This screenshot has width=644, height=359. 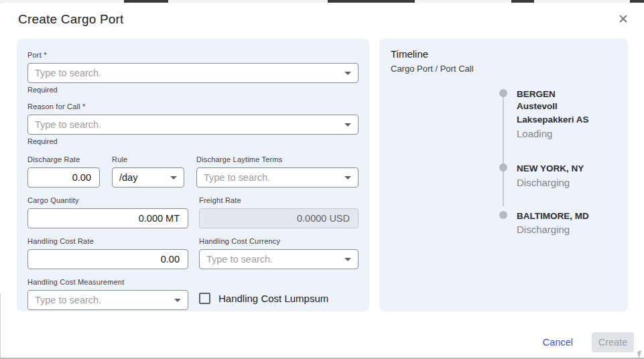 I want to click on handling-cost-row: Handling Cost Rate Handling Cost Currenc…, so click(x=193, y=253).